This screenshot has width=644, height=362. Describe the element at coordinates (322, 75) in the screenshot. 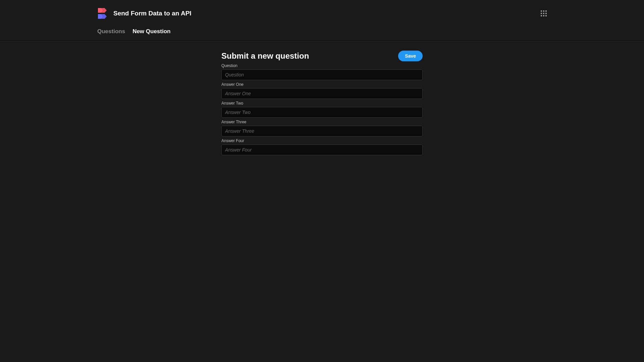

I see `question-input` at that location.